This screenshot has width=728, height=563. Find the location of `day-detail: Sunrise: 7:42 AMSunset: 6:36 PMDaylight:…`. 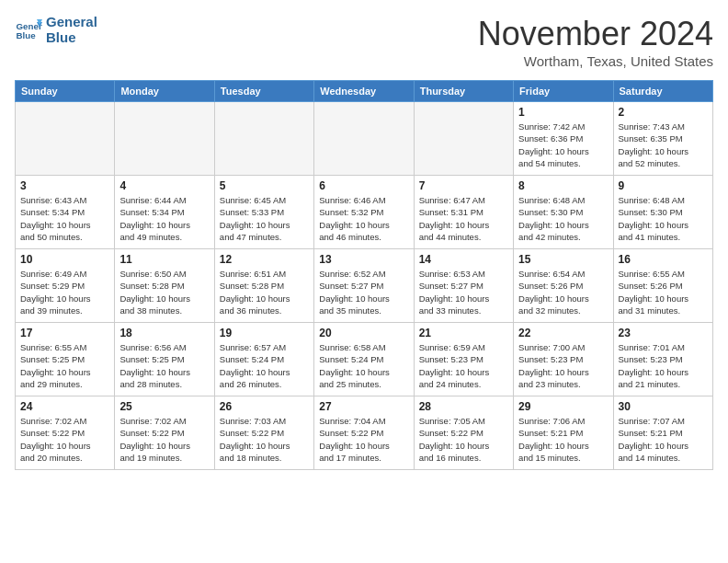

day-detail: Sunrise: 7:42 AMSunset: 6:36 PMDaylight:… is located at coordinates (563, 145).